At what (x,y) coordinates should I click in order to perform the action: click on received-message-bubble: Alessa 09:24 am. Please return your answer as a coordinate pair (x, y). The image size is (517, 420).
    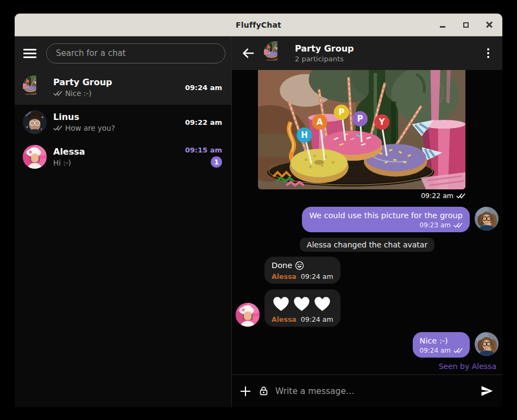
    Looking at the image, I should click on (302, 308).